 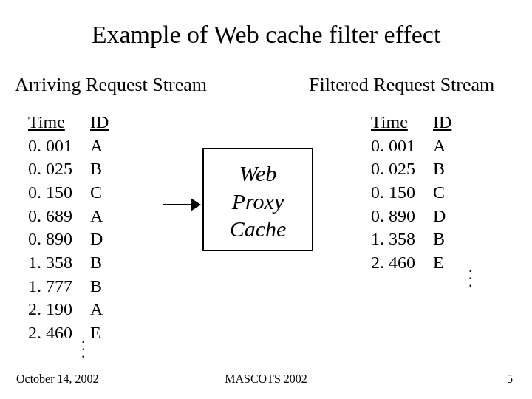 What do you see at coordinates (393, 146) in the screenshot?
I see `filtered-time-cell: 0. 001` at bounding box center [393, 146].